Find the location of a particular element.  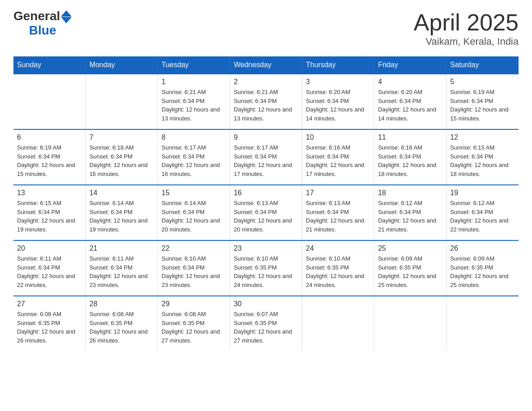

logo-blue-text: Blue is located at coordinates (43, 30).